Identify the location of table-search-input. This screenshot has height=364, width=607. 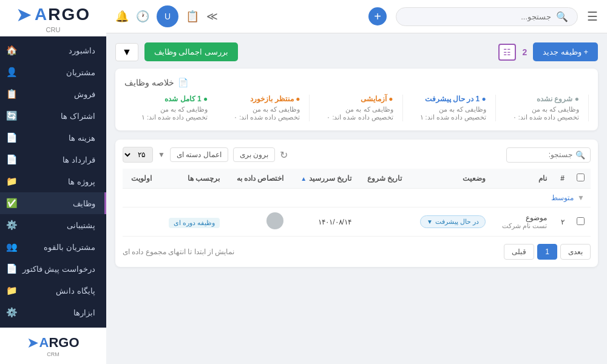
(542, 155).